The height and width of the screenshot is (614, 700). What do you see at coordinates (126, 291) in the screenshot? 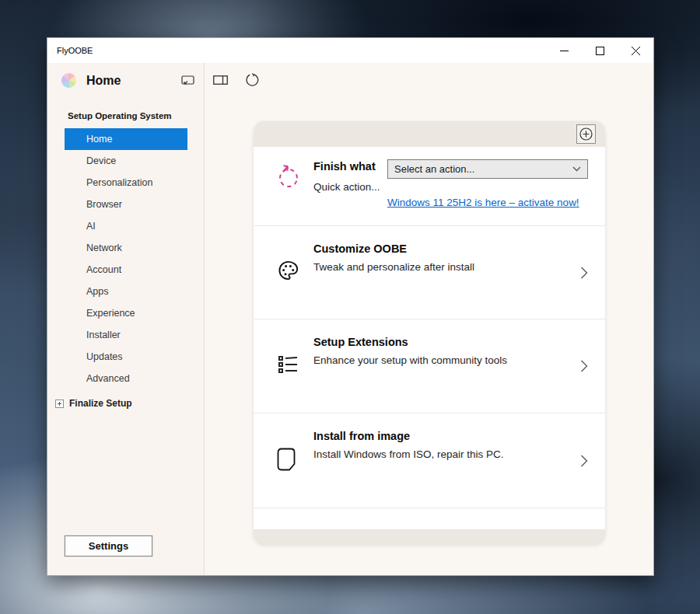
I see `sidebar-item-apps: Apps` at bounding box center [126, 291].